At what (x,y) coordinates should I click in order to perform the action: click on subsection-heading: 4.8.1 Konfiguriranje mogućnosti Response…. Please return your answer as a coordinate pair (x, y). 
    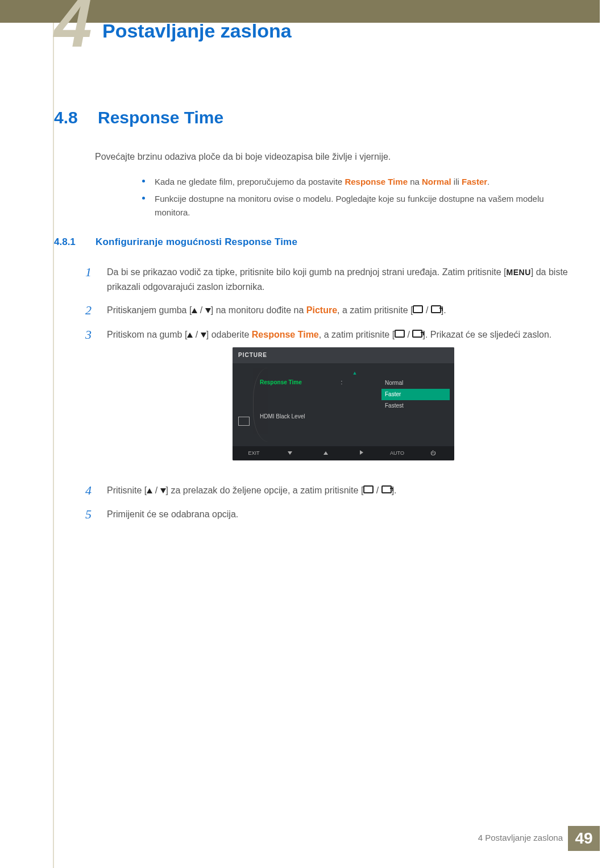
    Looking at the image, I should click on (317, 242).